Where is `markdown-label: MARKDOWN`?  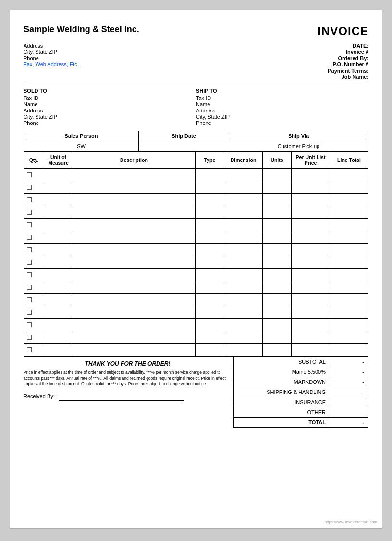 markdown-label: MARKDOWN is located at coordinates (282, 382).